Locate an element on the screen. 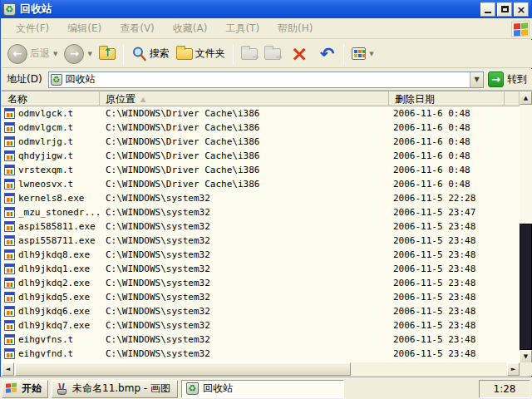 This screenshot has height=399, width=532. file-row: odmvlgck.t C:\WINDOWS\Driver Cache\i386 … is located at coordinates (261, 113).